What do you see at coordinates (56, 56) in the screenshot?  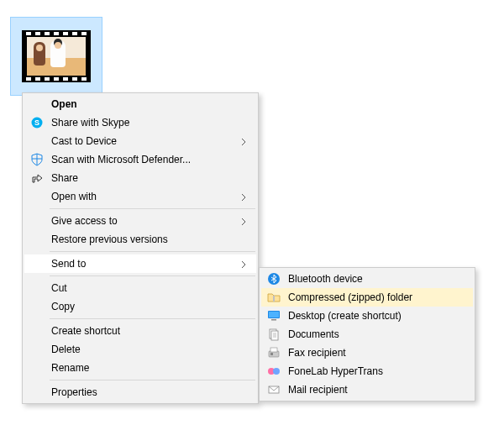 I see `selected-file` at bounding box center [56, 56].